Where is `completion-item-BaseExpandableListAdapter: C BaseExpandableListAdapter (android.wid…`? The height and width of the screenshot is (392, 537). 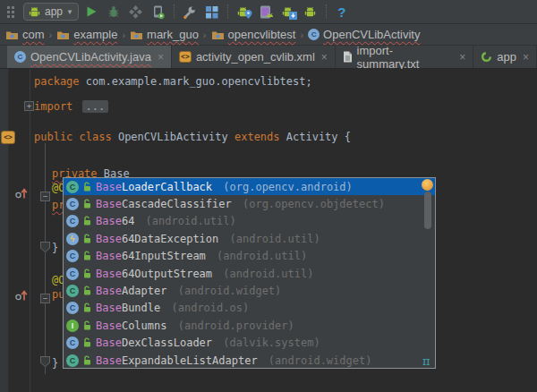
completion-item-BaseExpandableListAdapter: C BaseExpandableListAdapter (android.wid… is located at coordinates (249, 360).